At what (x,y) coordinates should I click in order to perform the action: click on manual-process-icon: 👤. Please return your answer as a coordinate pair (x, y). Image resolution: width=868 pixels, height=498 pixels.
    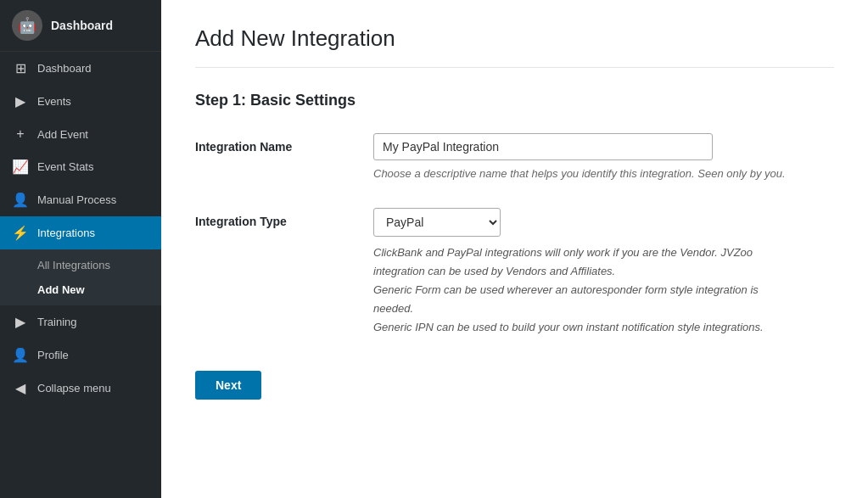
    Looking at the image, I should click on (20, 200).